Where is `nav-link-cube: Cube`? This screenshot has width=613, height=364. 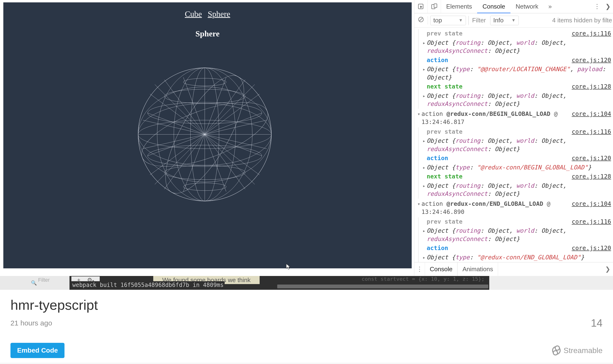
nav-link-cube: Cube is located at coordinates (194, 14).